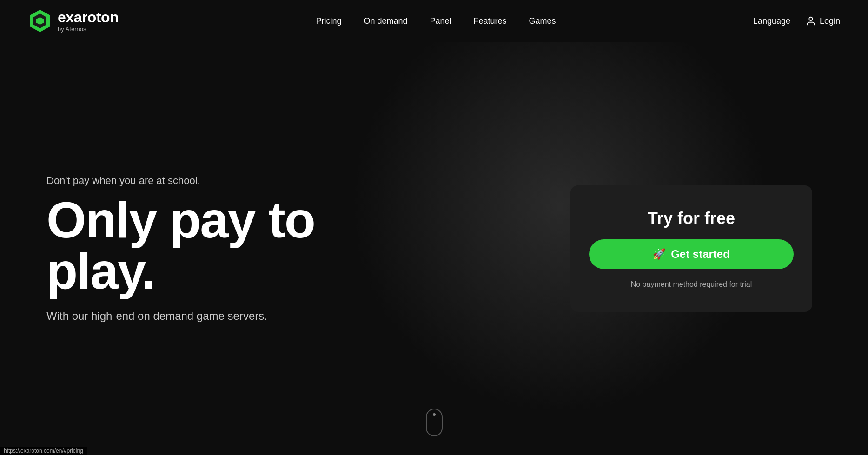  What do you see at coordinates (73, 21) in the screenshot?
I see `logo-group: exaroton by Aternos` at bounding box center [73, 21].